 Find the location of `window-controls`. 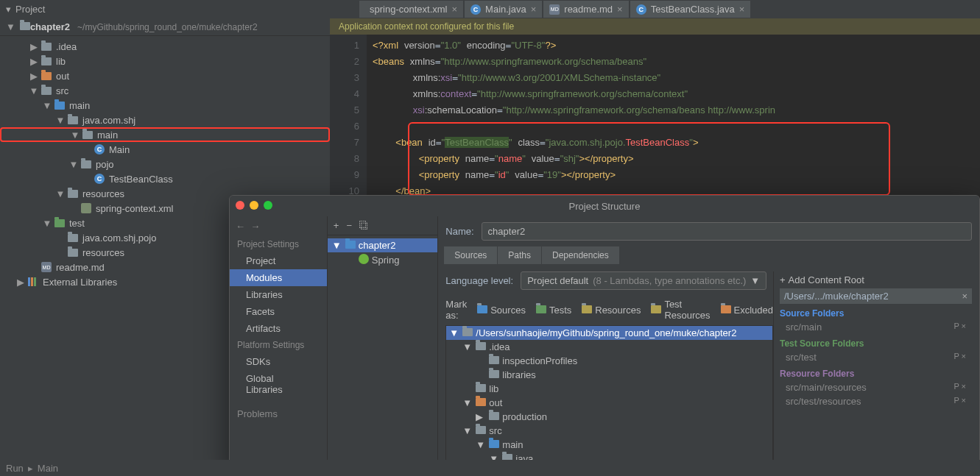

window-controls is located at coordinates (254, 205).